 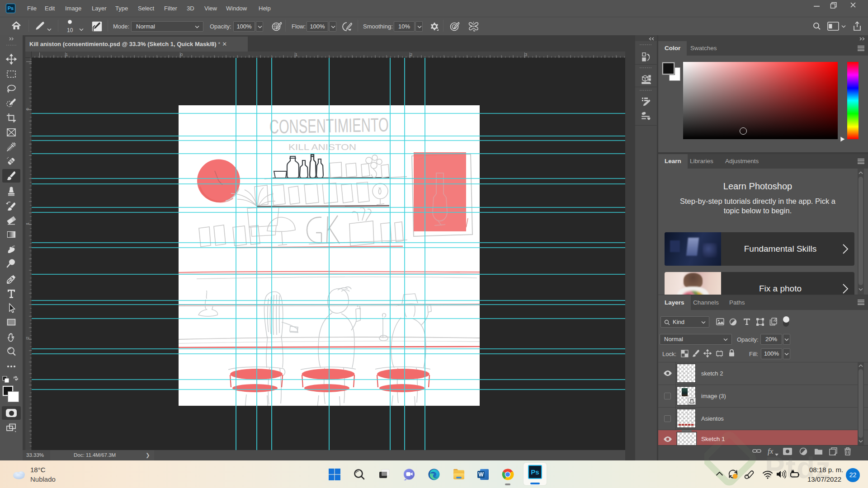 I want to click on svg-text: KILL ANISTON, so click(x=322, y=147).